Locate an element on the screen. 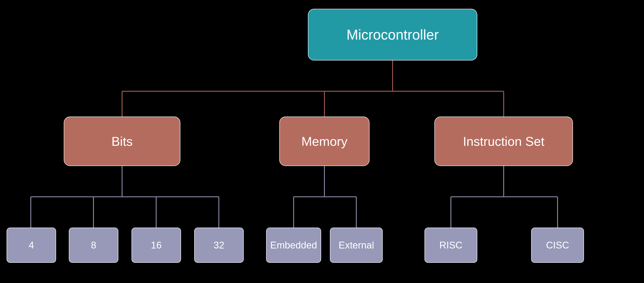 This screenshot has height=283, width=644. leaf-bits-8-label: 8 is located at coordinates (94, 245).